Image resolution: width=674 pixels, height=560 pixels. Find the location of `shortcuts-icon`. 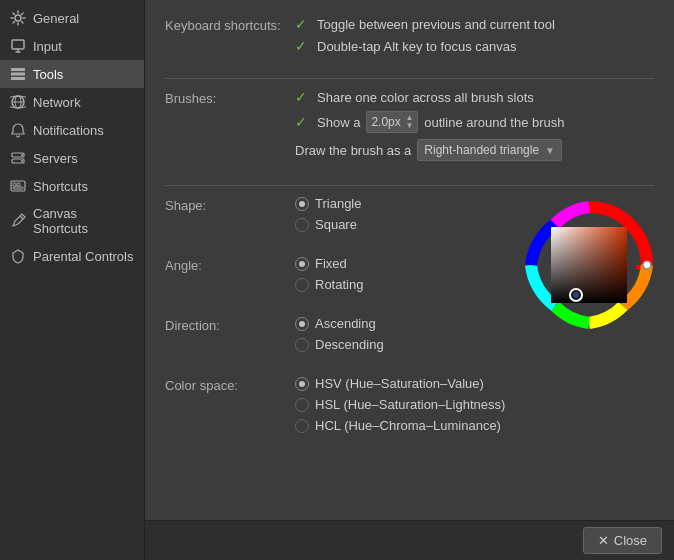

shortcuts-icon is located at coordinates (18, 186).